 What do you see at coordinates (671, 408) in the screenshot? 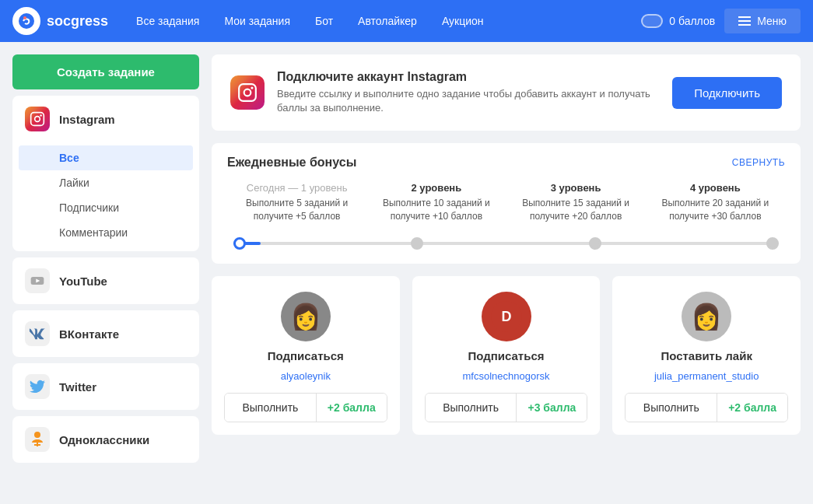
I see `task-execute-btn-3: Выполнить` at bounding box center [671, 408].